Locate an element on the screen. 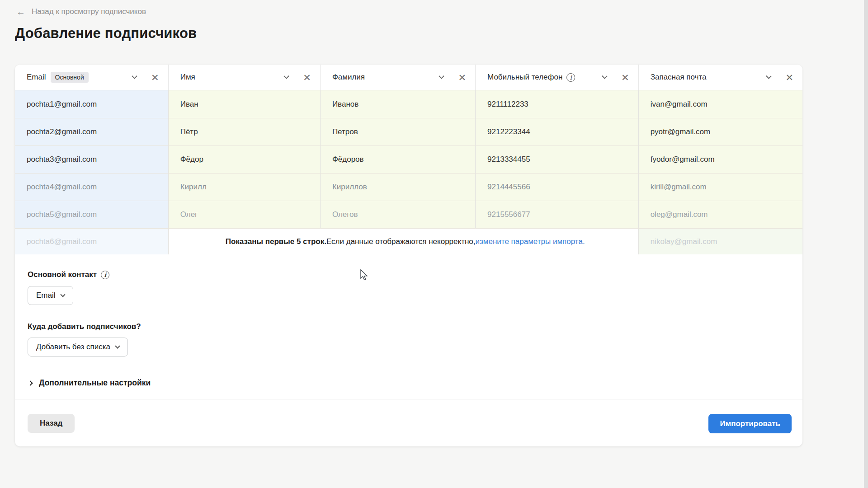 This screenshot has width=868, height=488. column-header-2: Имя✕ is located at coordinates (245, 77).